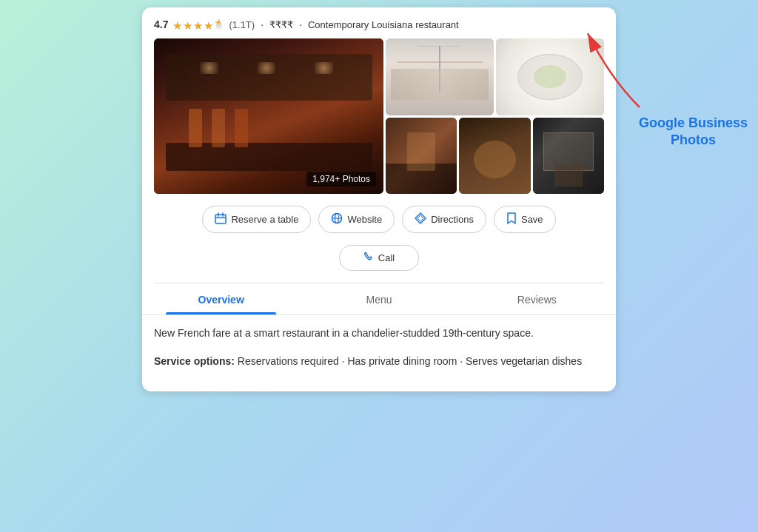  I want to click on stars: ★★★★★★, so click(198, 24).